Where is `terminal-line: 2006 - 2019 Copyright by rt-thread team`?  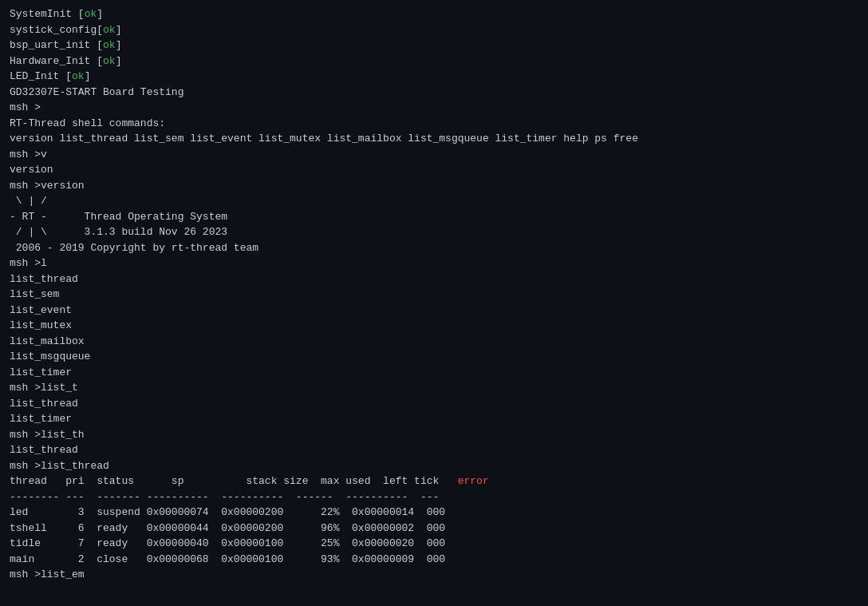 terminal-line: 2006 - 2019 Copyright by rt-thread team is located at coordinates (434, 248).